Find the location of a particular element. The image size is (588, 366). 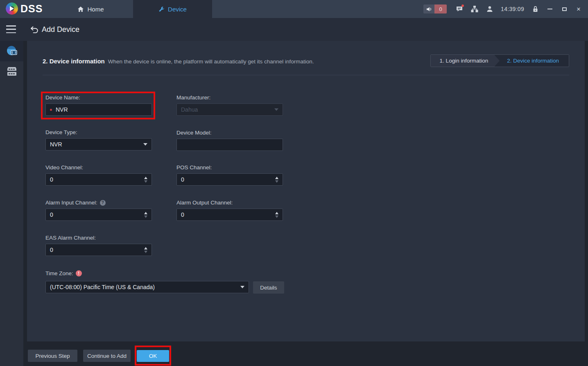

app-logo-text: DSS is located at coordinates (32, 9).